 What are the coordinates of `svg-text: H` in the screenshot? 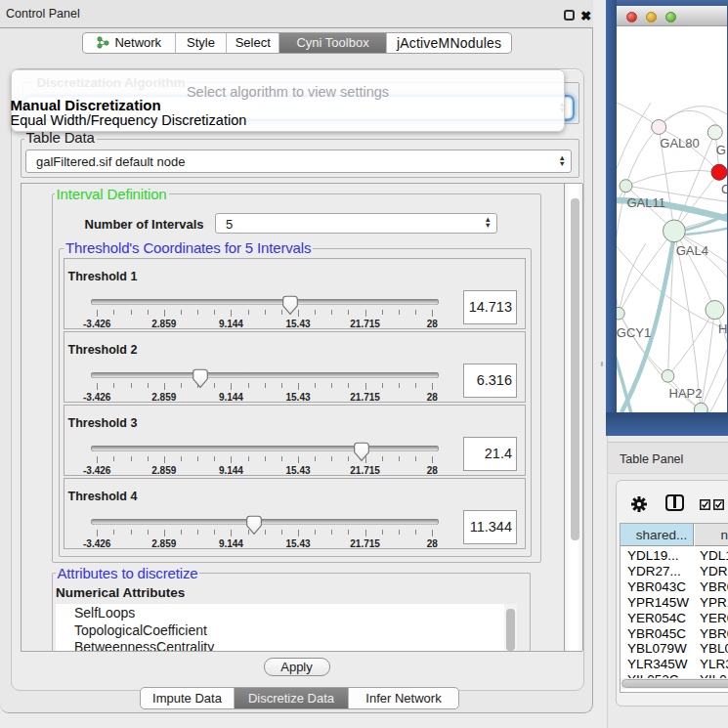 It's located at (723, 328).